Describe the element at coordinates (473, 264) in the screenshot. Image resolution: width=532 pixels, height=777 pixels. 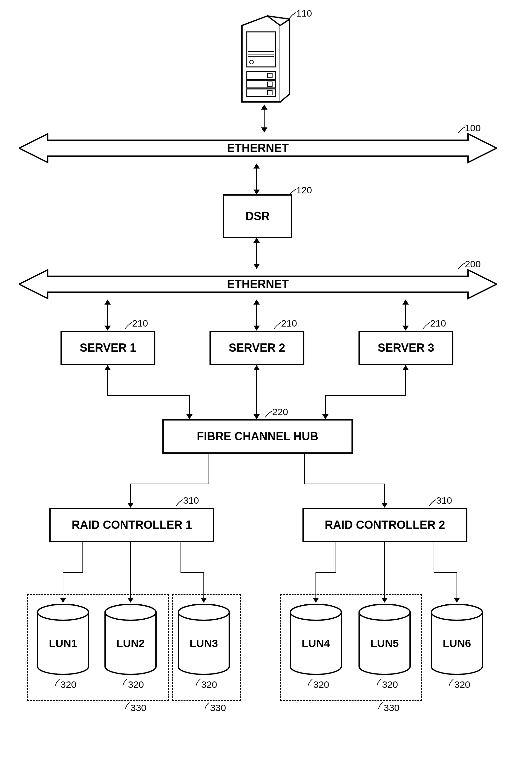
I see `ref-200: 200` at that location.